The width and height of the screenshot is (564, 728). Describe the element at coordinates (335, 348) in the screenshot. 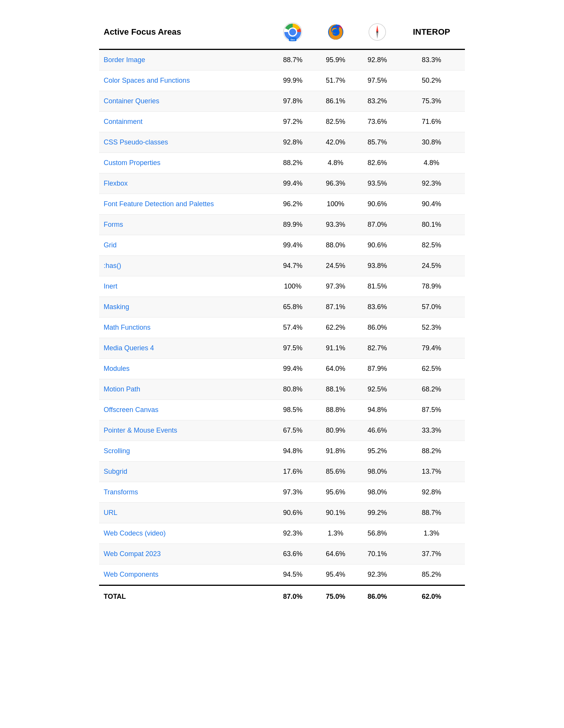

I see `row-firefox: 91.1%` at that location.